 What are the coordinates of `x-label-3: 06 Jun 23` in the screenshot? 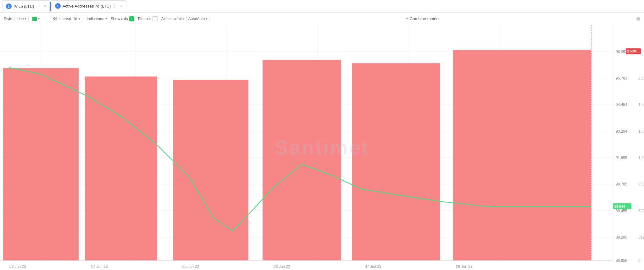 It's located at (282, 266).